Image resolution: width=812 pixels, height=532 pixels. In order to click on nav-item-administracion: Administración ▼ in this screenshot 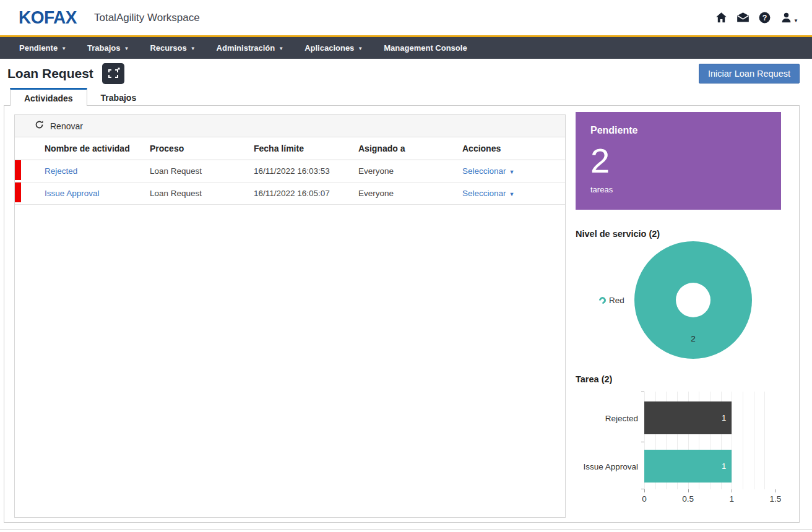, I will do `click(250, 48)`.